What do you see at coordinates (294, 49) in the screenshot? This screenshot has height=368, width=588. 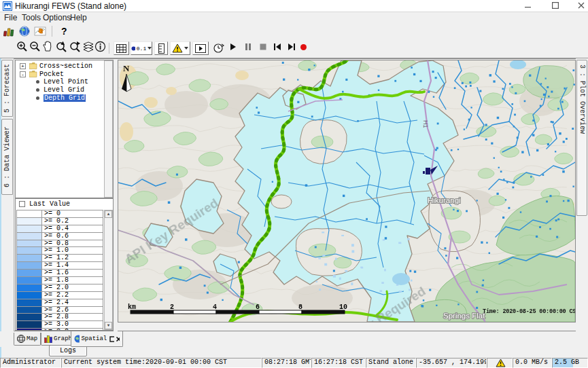 I see `map-toolbar: 0.1` at bounding box center [294, 49].